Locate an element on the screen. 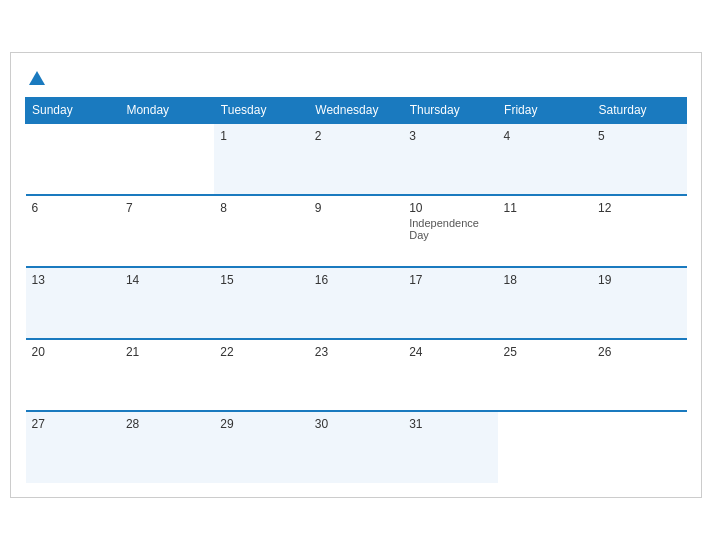 Image resolution: width=712 pixels, height=550 pixels. calendar-cell: 25 is located at coordinates (545, 375).